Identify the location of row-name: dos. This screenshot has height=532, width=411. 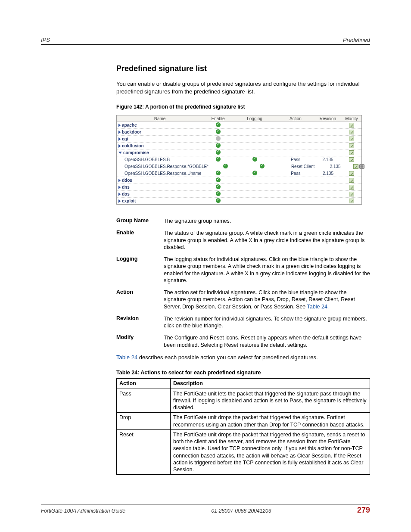
(160, 194).